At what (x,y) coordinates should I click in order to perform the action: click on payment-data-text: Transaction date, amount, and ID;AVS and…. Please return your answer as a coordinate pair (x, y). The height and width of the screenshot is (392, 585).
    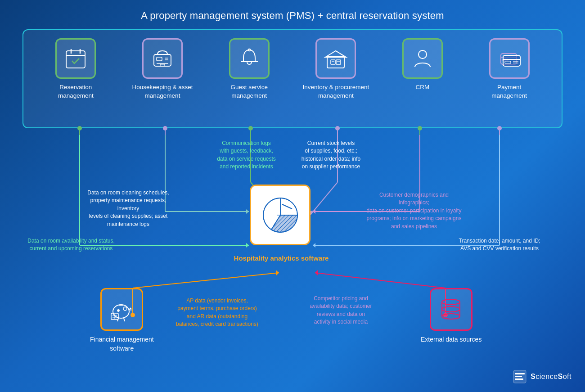
    Looking at the image, I should click on (500, 245).